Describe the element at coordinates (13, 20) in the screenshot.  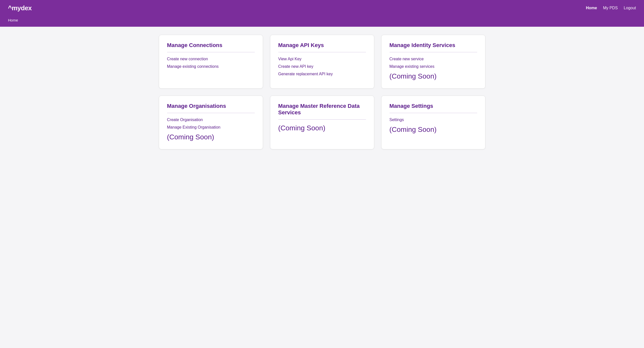
I see `breadcrumb: Home` at that location.